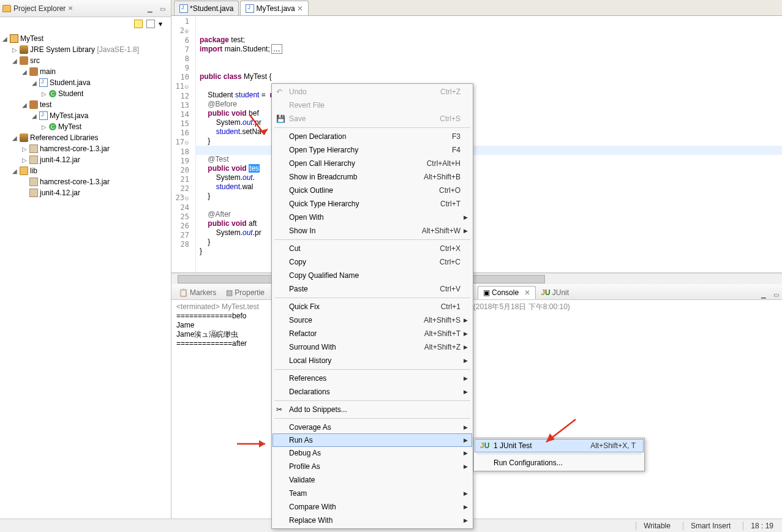 Image resolution: width=782 pixels, height=532 pixels. Describe the element at coordinates (86, 50) in the screenshot. I see `jre-node: ▷JRE System Library [JavaSE-1.8]` at that location.